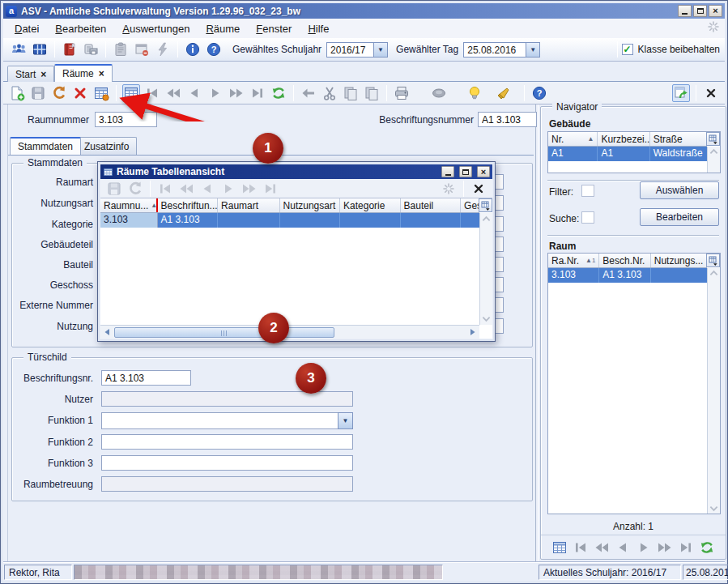 The image size is (728, 584). Describe the element at coordinates (173, 93) in the screenshot. I see `nav-fast-back-button` at that location.